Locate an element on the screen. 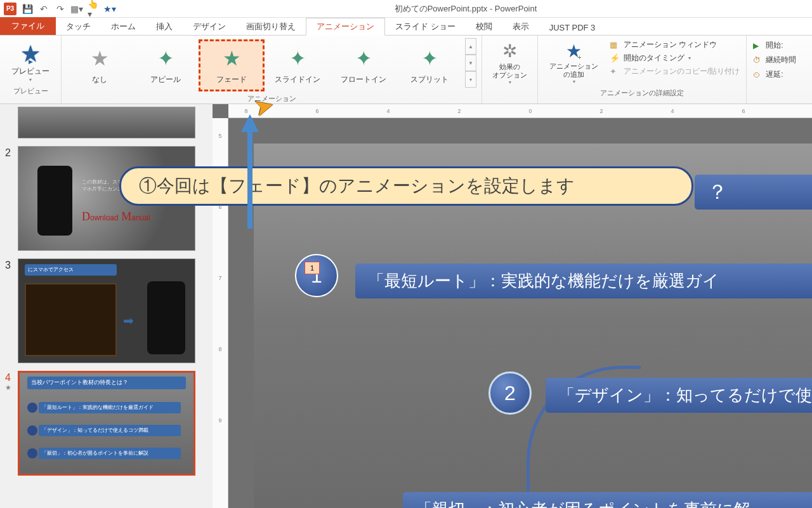 Image resolution: width=812 pixels, height=508 pixels. app-icon: P3 is located at coordinates (10, 9).